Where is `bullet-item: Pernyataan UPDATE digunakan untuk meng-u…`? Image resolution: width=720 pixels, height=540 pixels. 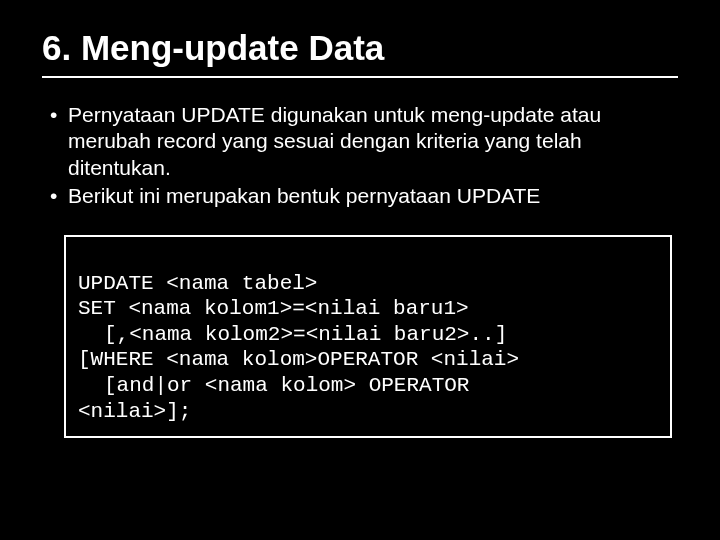
bullet-item: Pernyataan UPDATE digunakan untuk meng-u… is located at coordinates (362, 142).